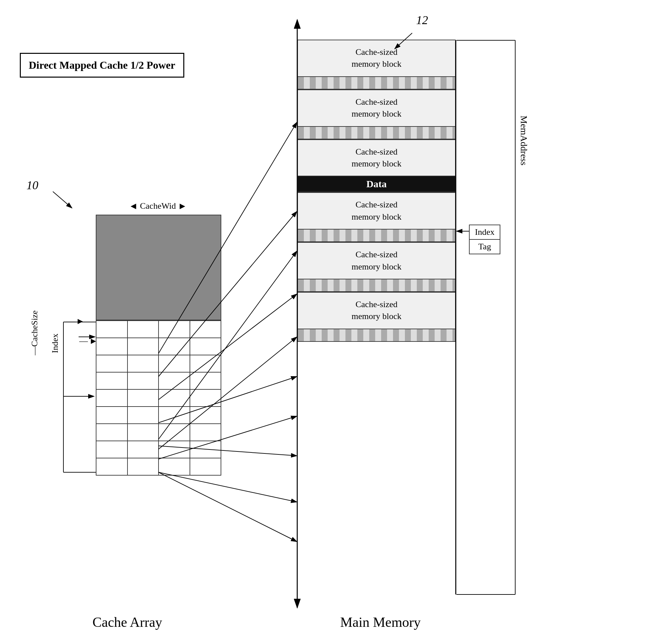 This screenshot has height=644, width=646. Describe the element at coordinates (32, 185) in the screenshot. I see `annotation-10: 10` at that location.